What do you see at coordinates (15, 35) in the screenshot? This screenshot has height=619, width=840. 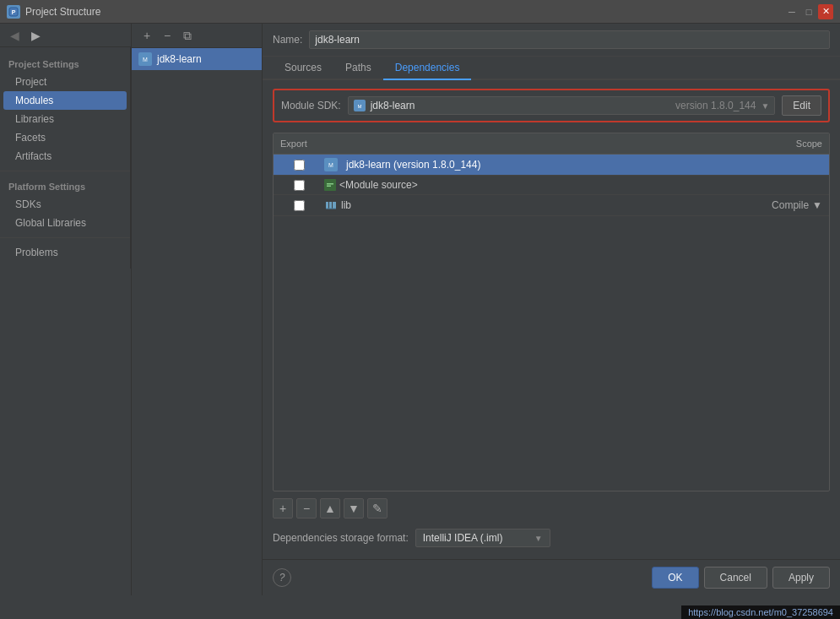 I see `back-arrow: ◀` at bounding box center [15, 35].